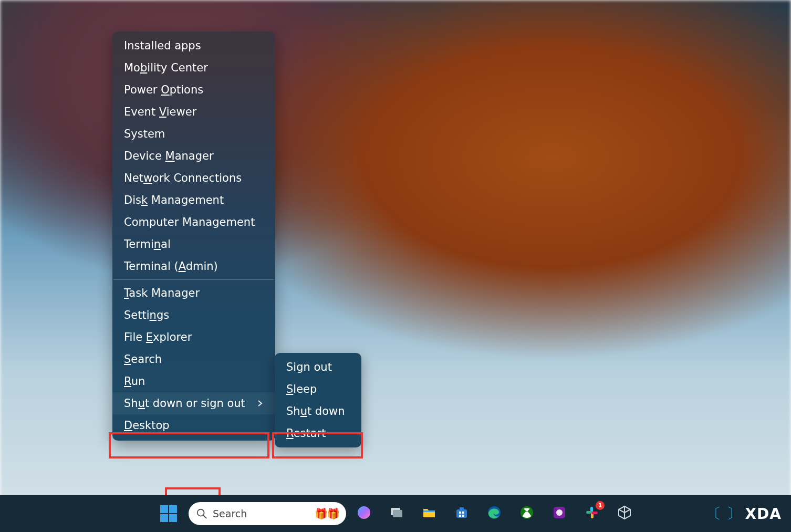  What do you see at coordinates (194, 244) in the screenshot?
I see `winx-item-g1-9: Terminal` at bounding box center [194, 244].